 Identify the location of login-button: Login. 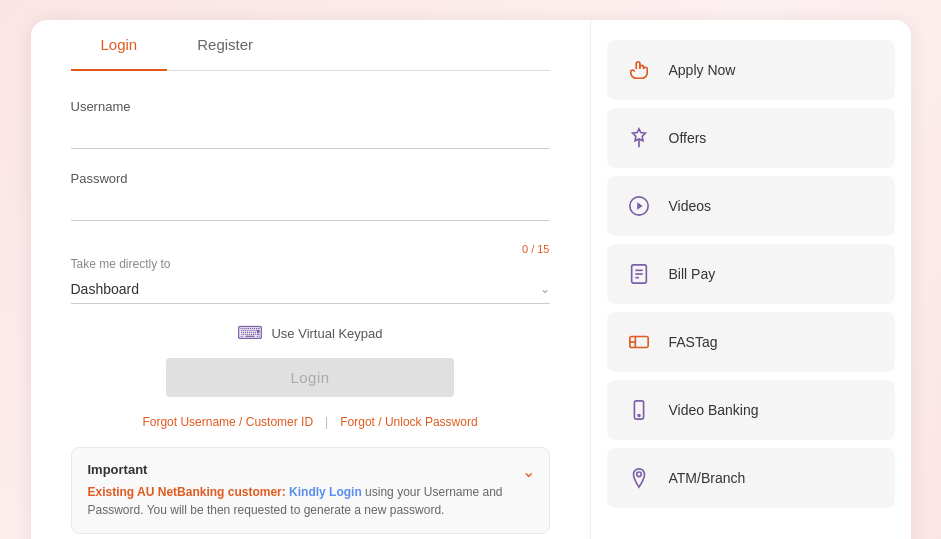
(310, 378).